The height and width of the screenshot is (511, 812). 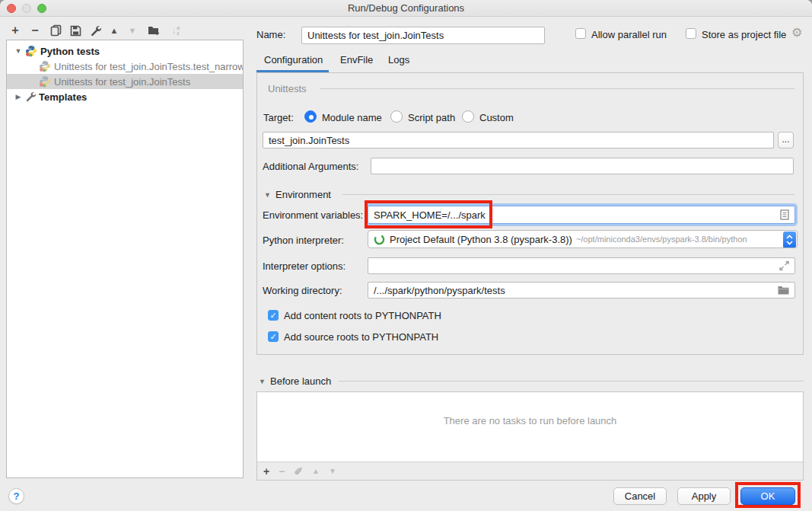 What do you see at coordinates (70, 52) in the screenshot?
I see `tree-node-label: Python tests` at bounding box center [70, 52].